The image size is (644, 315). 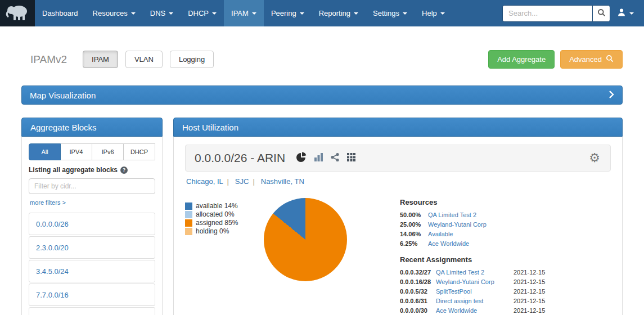 What do you see at coordinates (92, 216) in the screenshot?
I see `aggregate-blocks-panel: Aggregate Blocks All IPV4 IPv6 DHCP List…` at bounding box center [92, 216].